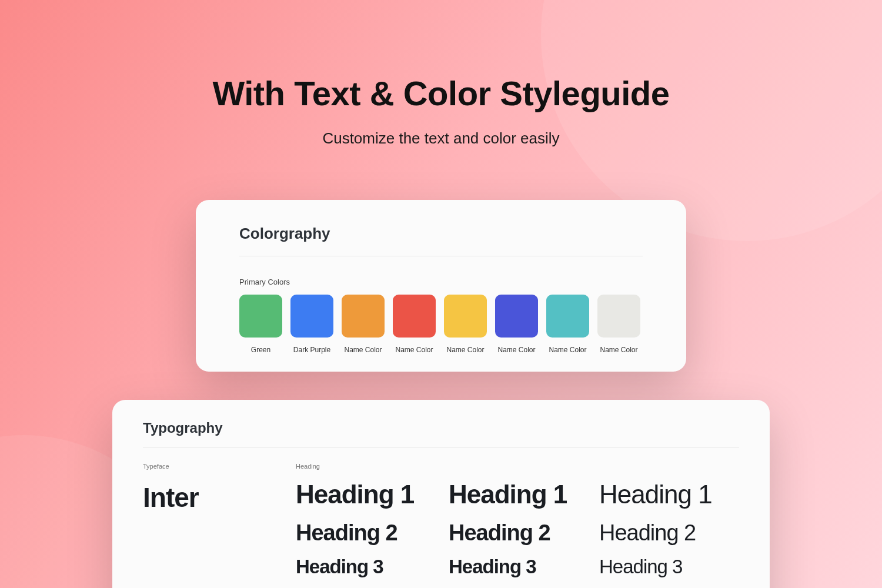 Image resolution: width=882 pixels, height=588 pixels. What do you see at coordinates (261, 350) in the screenshot?
I see `swatch-label: Green` at bounding box center [261, 350].